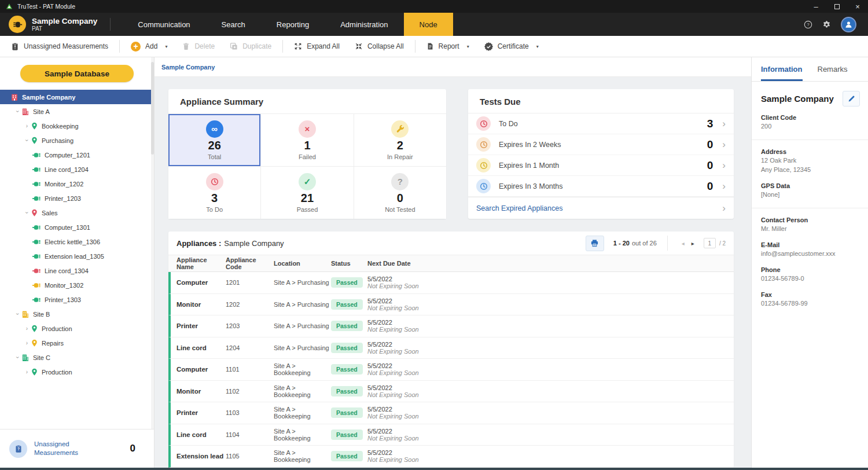  I want to click on brand-module: PAT, so click(65, 29).